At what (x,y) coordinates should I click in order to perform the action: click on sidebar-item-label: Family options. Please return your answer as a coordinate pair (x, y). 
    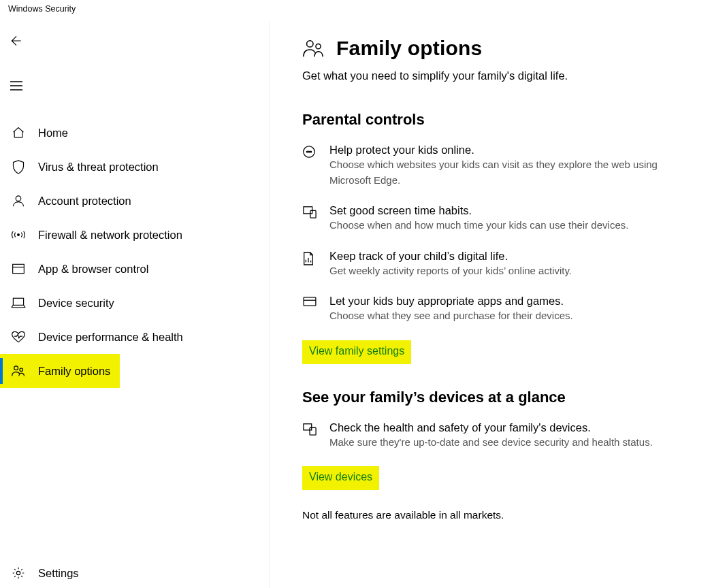
    Looking at the image, I should click on (74, 372).